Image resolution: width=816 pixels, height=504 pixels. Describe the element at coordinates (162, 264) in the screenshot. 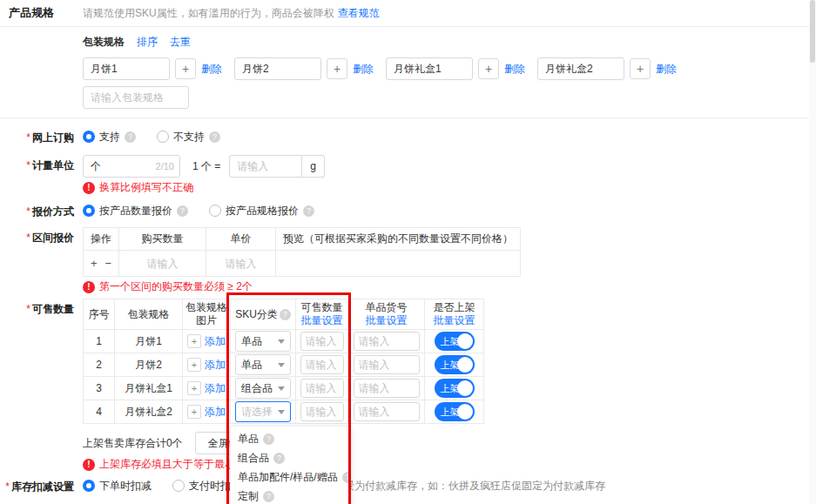

I see `buy-qty-input` at that location.